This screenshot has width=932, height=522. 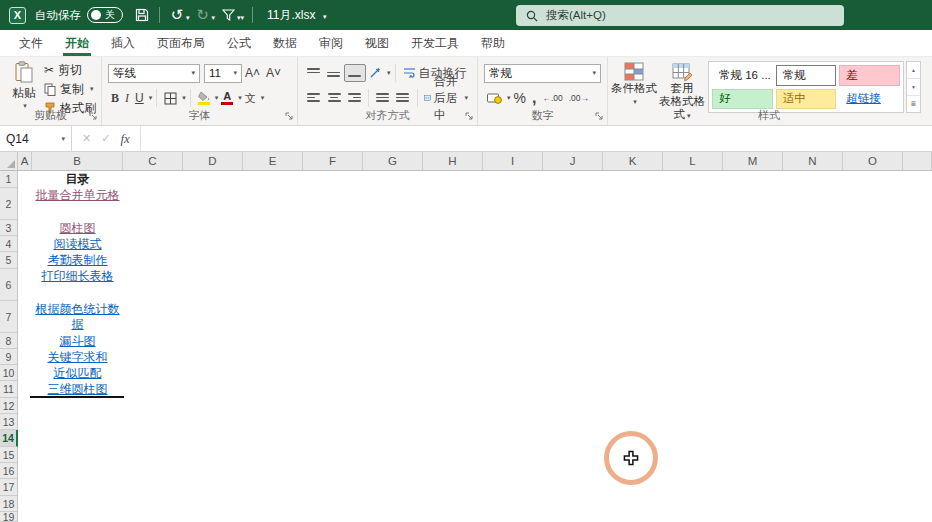 What do you see at coordinates (188, 18) in the screenshot?
I see `undo-dropdown-icon: ▾` at bounding box center [188, 18].